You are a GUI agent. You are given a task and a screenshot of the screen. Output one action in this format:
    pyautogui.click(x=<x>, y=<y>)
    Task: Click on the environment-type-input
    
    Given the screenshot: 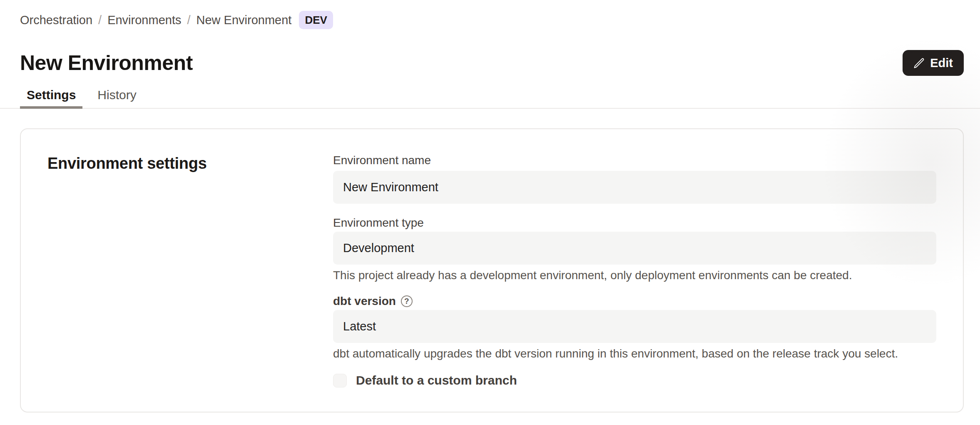 What is the action you would take?
    pyautogui.click(x=634, y=248)
    